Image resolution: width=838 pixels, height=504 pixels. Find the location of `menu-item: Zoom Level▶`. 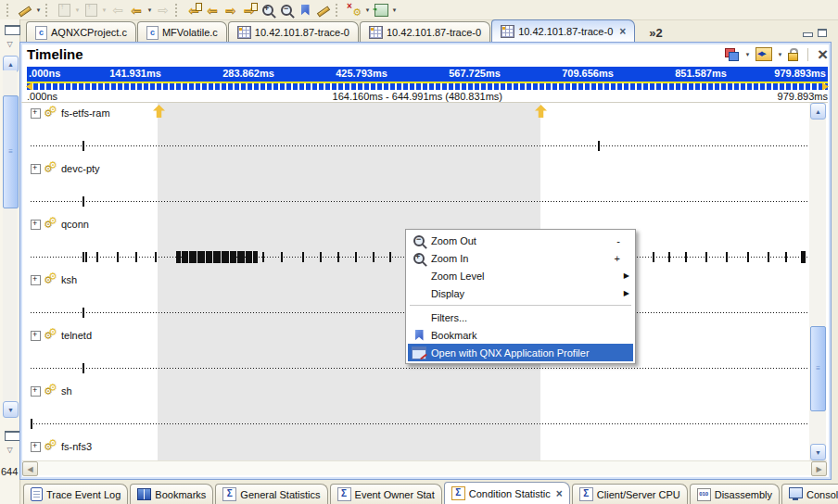

menu-item: Zoom Level▶ is located at coordinates (521, 276).